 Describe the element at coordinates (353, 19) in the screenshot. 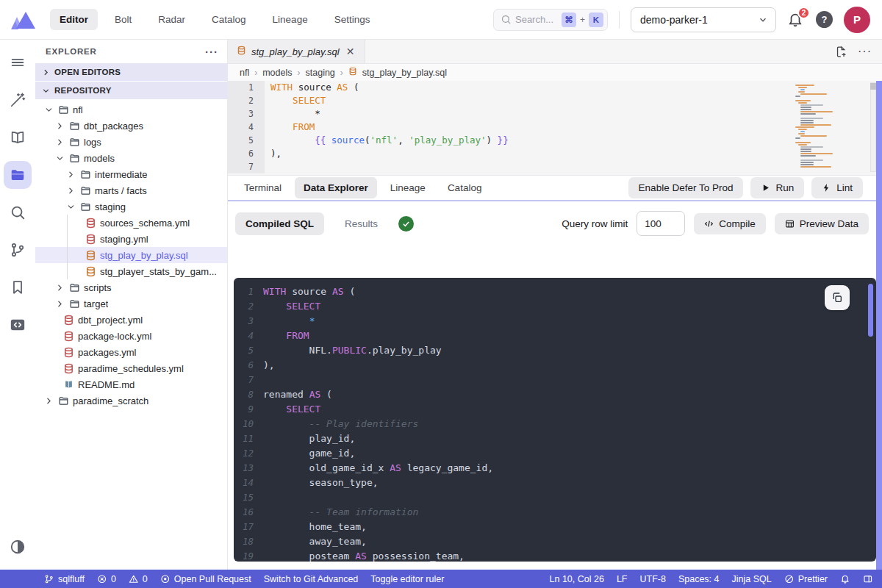

I see `nav-item-settings: Settings` at that location.